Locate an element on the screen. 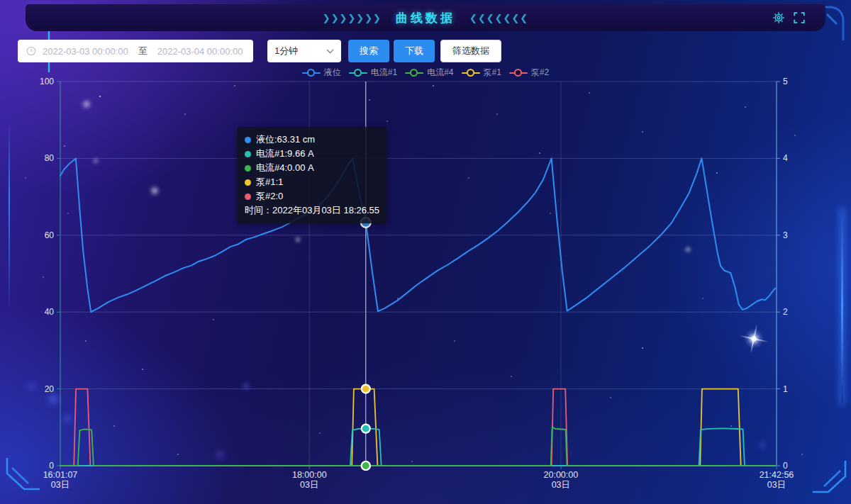 The image size is (851, 504). legend-item-current4: 电流#4 is located at coordinates (429, 72).